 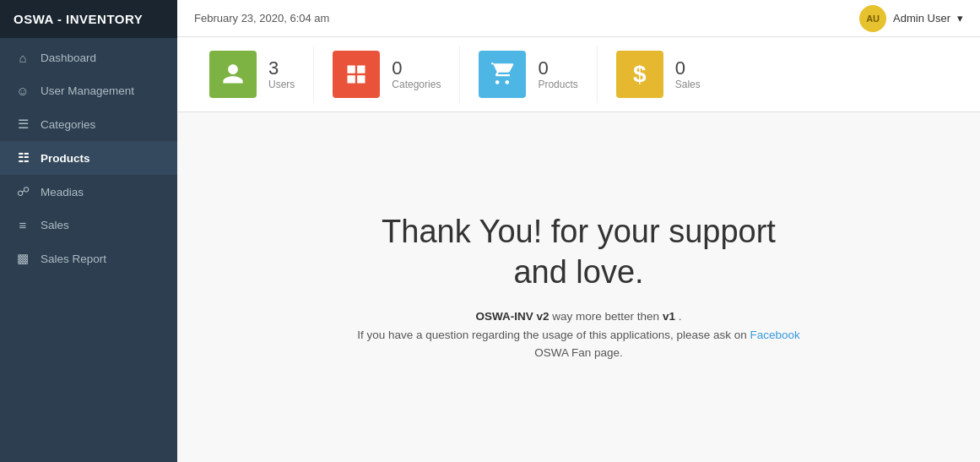 What do you see at coordinates (922, 19) in the screenshot?
I see `user-name: Admin User` at bounding box center [922, 19].